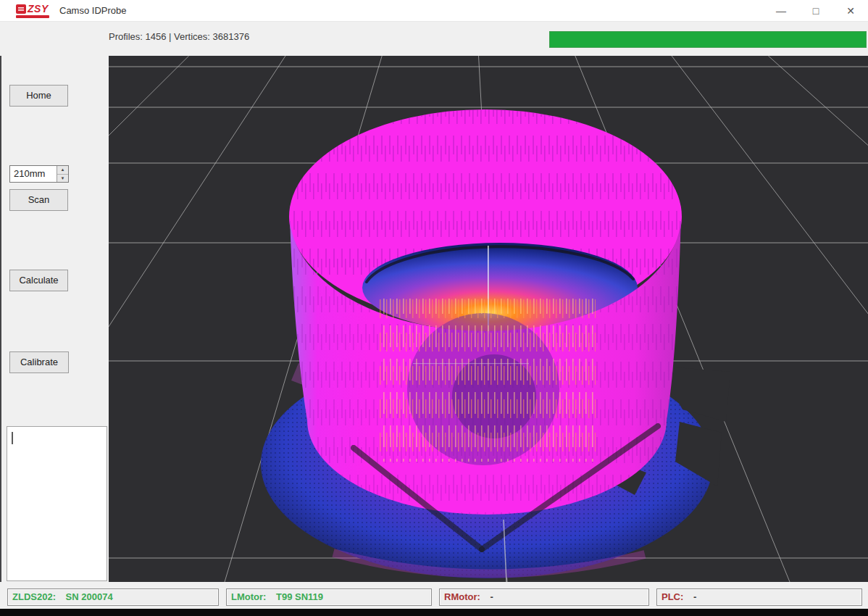 The height and width of the screenshot is (616, 868). I want to click on close-button: ✕, so click(851, 11).